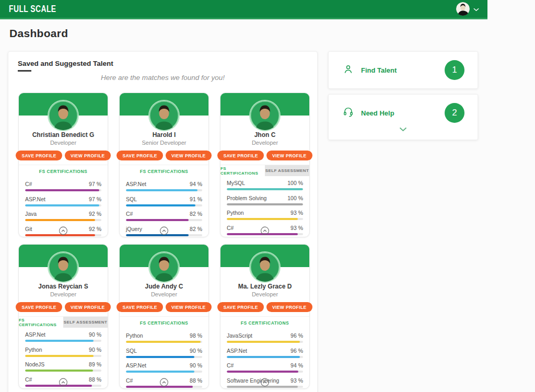 The height and width of the screenshot is (392, 535). I want to click on skill-label: ASP.Net, so click(36, 335).